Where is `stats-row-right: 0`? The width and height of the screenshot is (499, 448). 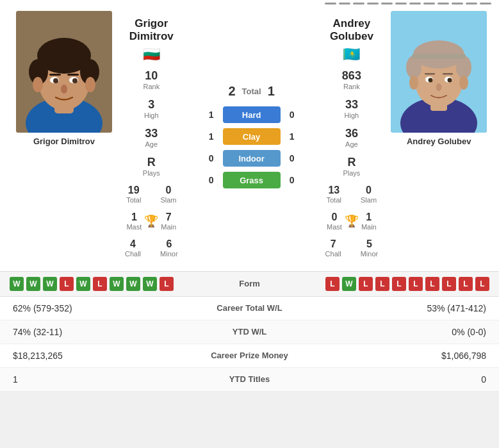 stats-row-right: 0 is located at coordinates (394, 379).